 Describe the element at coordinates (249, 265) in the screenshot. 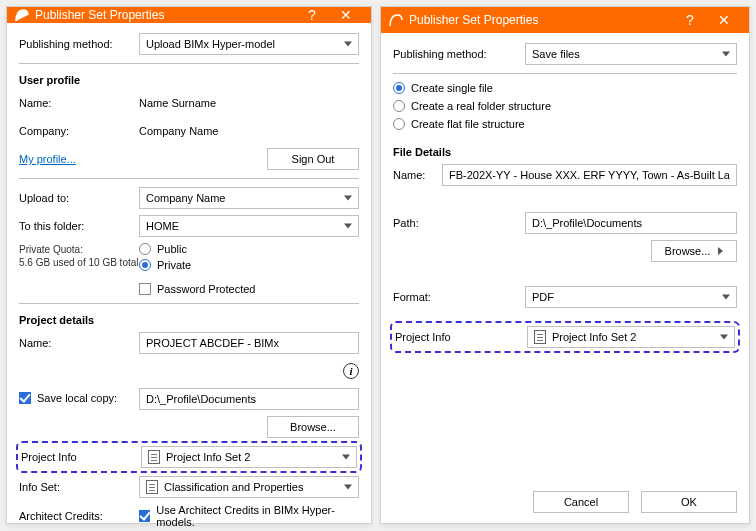

I see `visibility-private-radio: Private` at that location.